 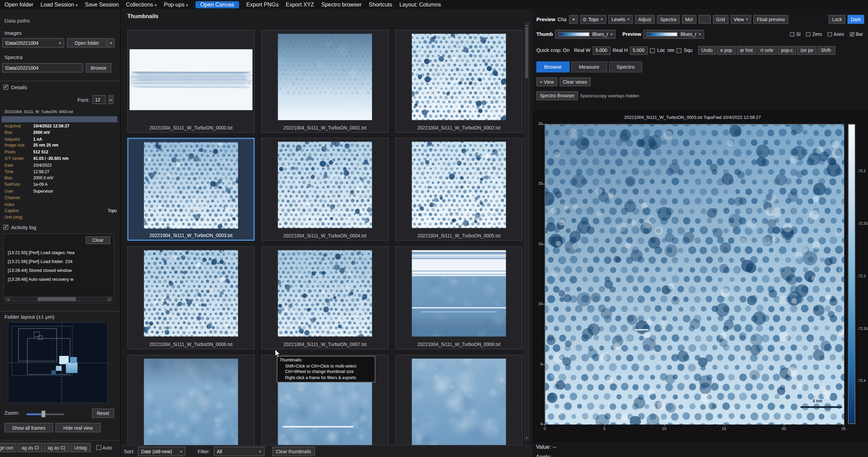 I want to click on crop-action-button: Undo, so click(x=707, y=51).